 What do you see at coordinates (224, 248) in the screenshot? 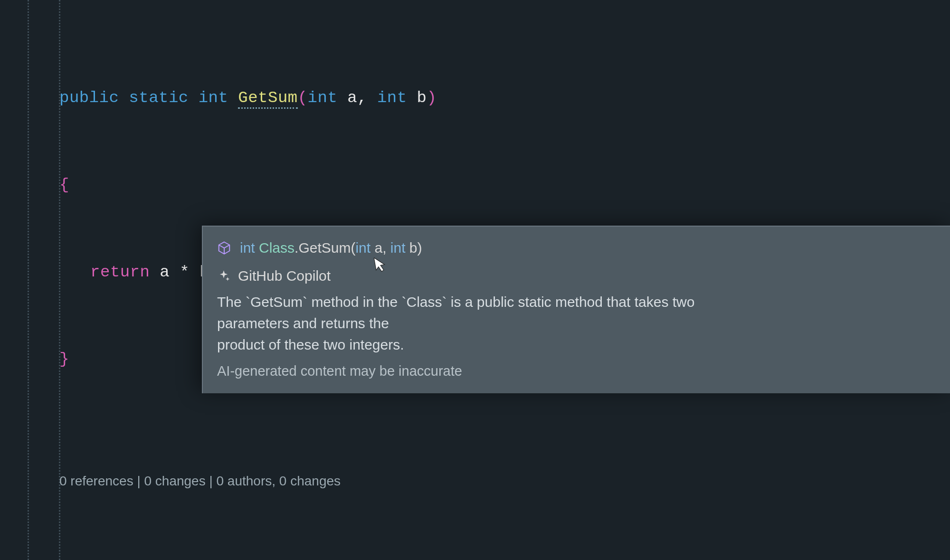
I see `method-cube-icon` at bounding box center [224, 248].